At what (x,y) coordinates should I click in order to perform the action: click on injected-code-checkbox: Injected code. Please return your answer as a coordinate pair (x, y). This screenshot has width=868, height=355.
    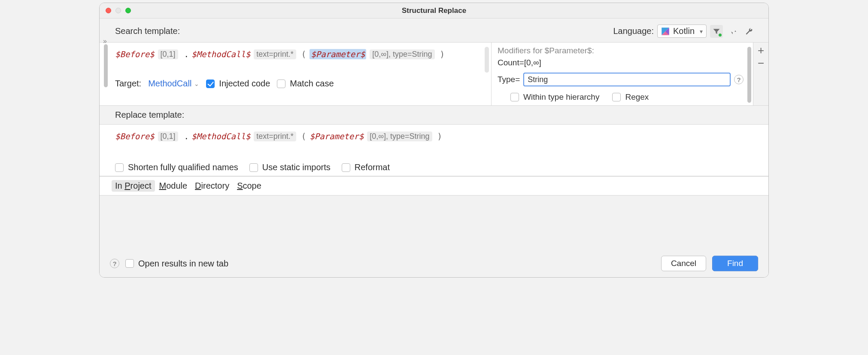
    Looking at the image, I should click on (238, 83).